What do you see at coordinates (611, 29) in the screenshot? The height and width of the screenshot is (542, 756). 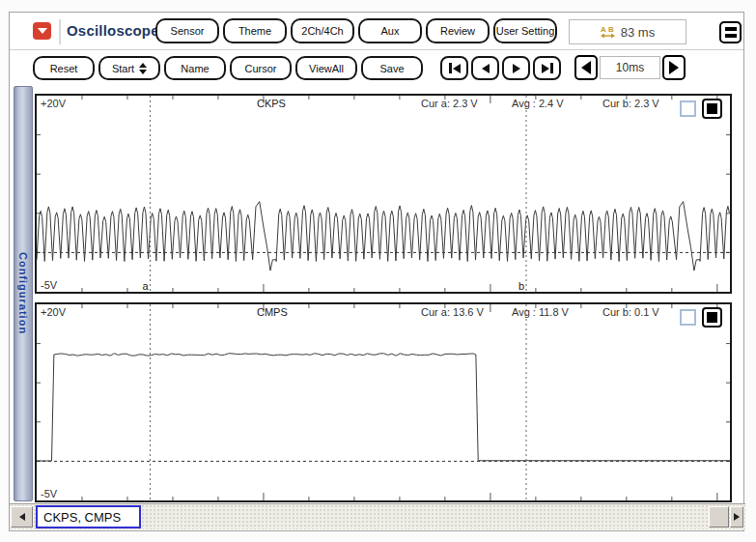 I see `svg-text: B` at bounding box center [611, 29].